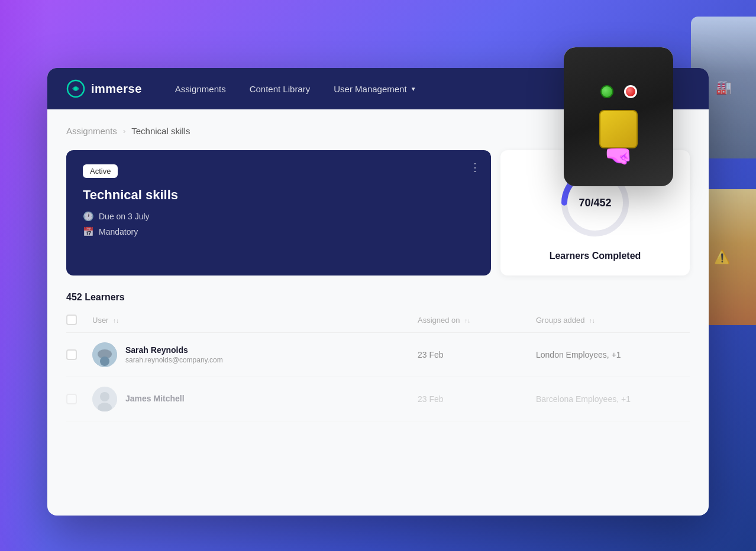 The width and height of the screenshot is (756, 551). Describe the element at coordinates (105, 355) in the screenshot. I see `avatar-sarah` at that location.